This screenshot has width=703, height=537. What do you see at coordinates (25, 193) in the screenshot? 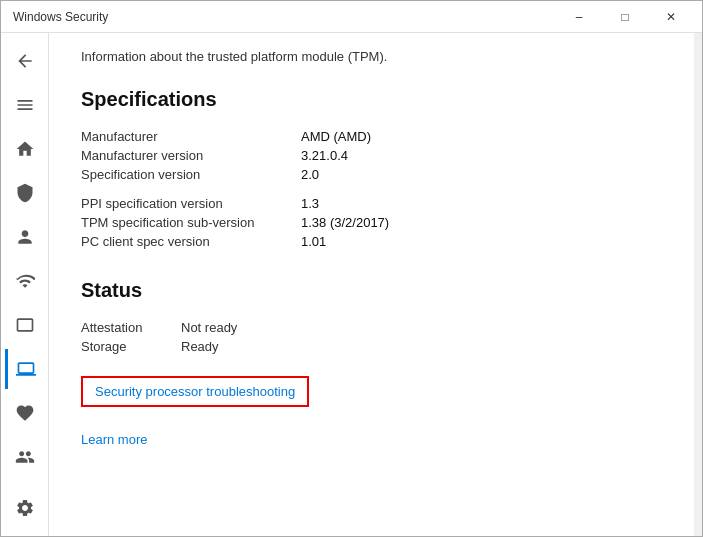
I see `sidebar-icon-shield` at bounding box center [25, 193].